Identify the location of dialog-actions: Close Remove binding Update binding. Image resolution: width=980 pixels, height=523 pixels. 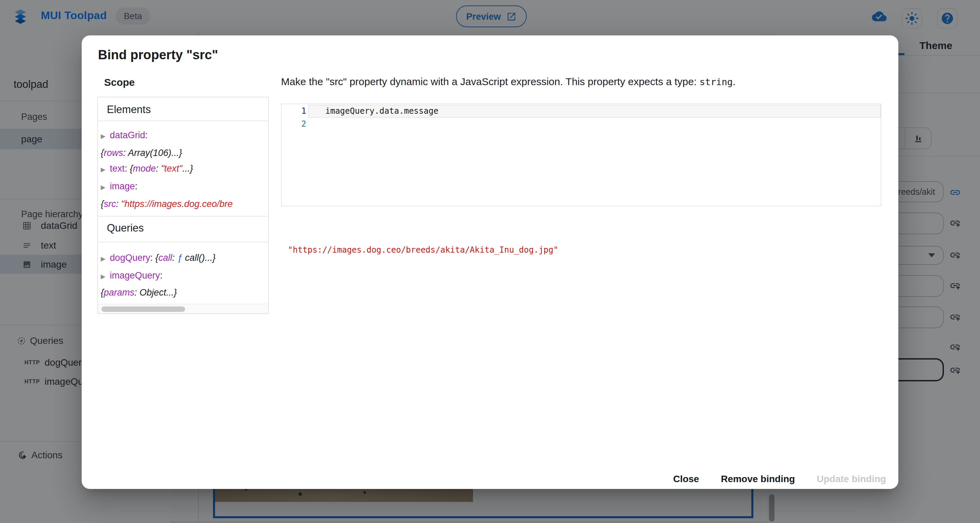
(780, 479).